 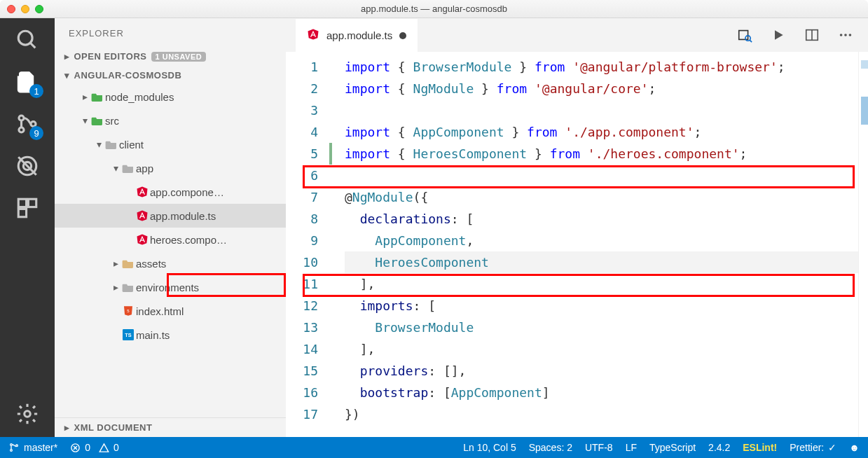 I want to click on xml-document-header: ▸ XML DOCUMENT, so click(x=170, y=427).